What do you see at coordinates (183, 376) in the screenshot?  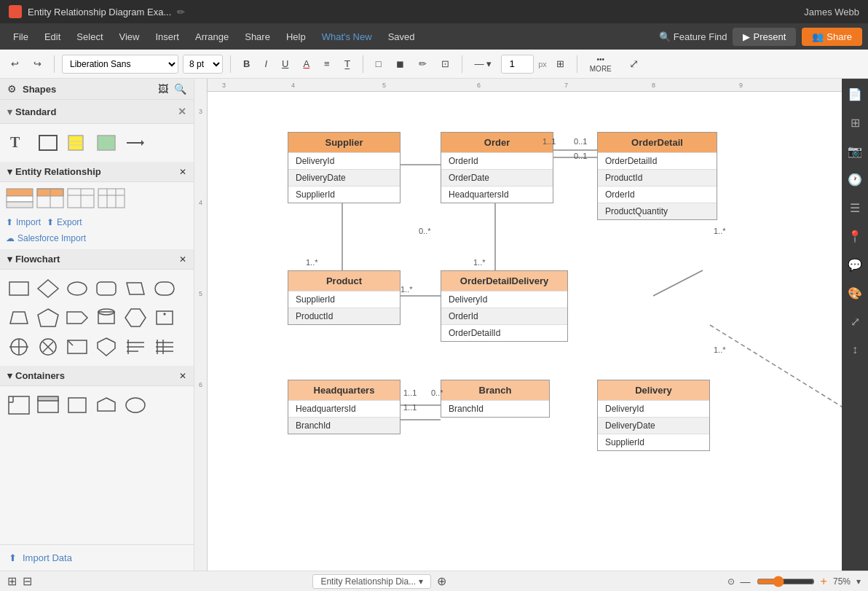 I see `containers-close-icon: ✕` at bounding box center [183, 376].